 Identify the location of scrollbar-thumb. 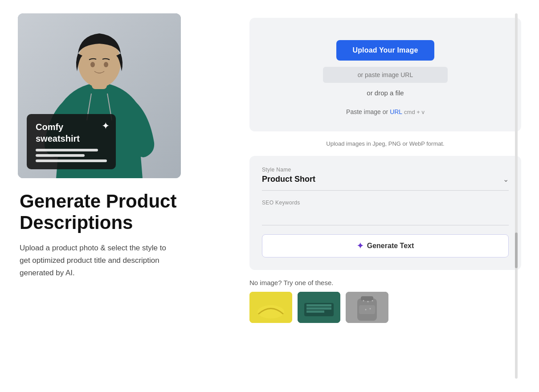
(516, 250).